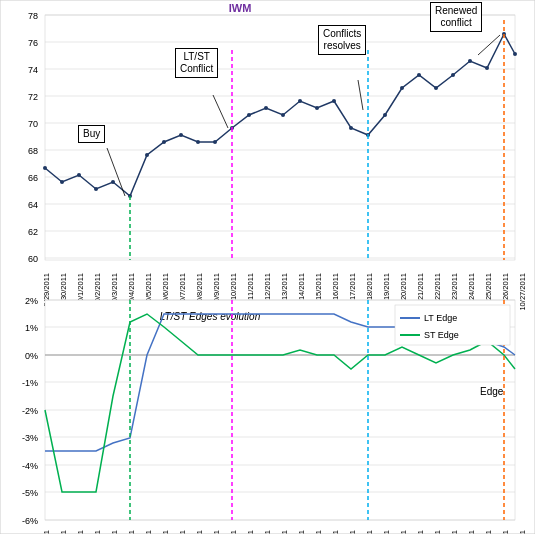  I want to click on svg-text: 10/16/2011, so click(336, 532).